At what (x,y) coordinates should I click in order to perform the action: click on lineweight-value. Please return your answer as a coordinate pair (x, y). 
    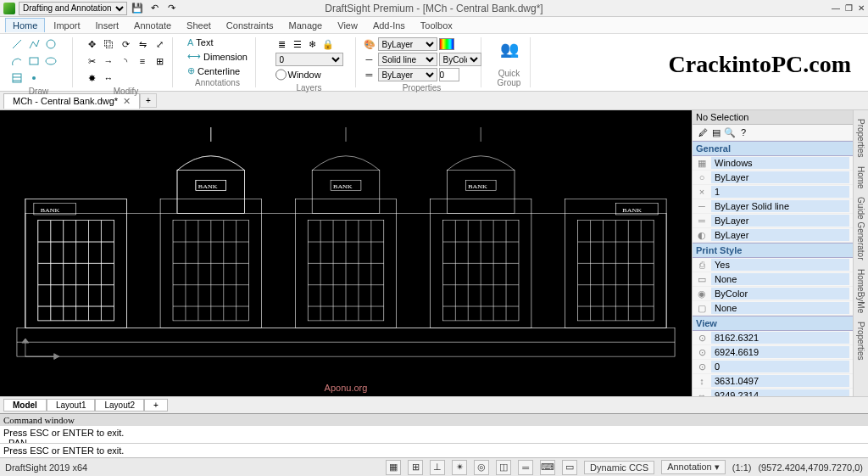
    Looking at the image, I should click on (449, 75).